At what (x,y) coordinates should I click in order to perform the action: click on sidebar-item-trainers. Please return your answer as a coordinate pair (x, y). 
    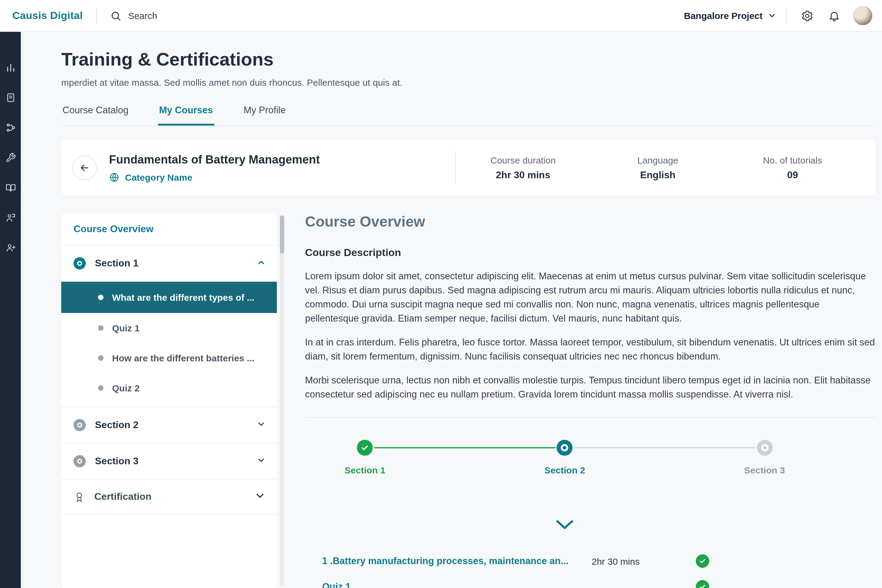
    Looking at the image, I should click on (10, 218).